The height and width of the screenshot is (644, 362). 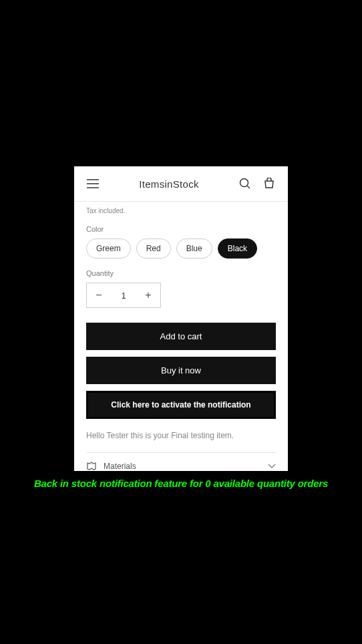 I want to click on quantity-decrease-button: −, so click(x=99, y=295).